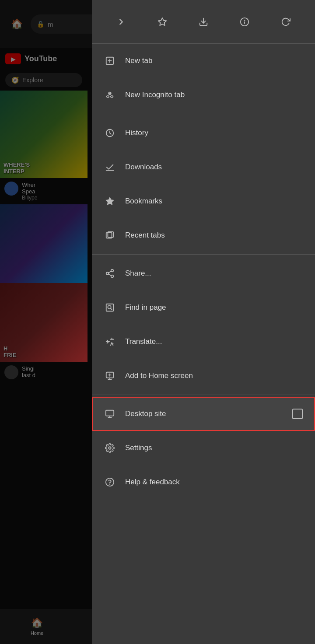 Image resolution: width=315 pixels, height=644 pixels. I want to click on settings-label: Settings, so click(138, 448).